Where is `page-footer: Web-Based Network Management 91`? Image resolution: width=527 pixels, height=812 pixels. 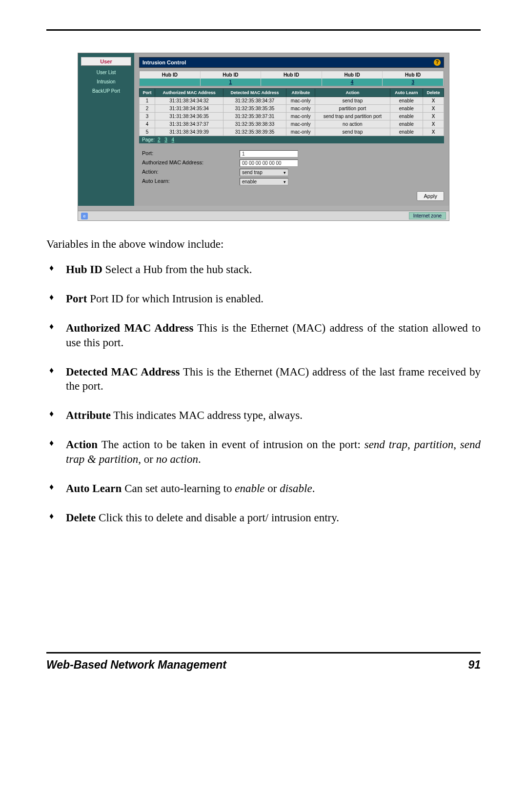
page-footer: Web-Based Network Management 91 is located at coordinates (264, 662).